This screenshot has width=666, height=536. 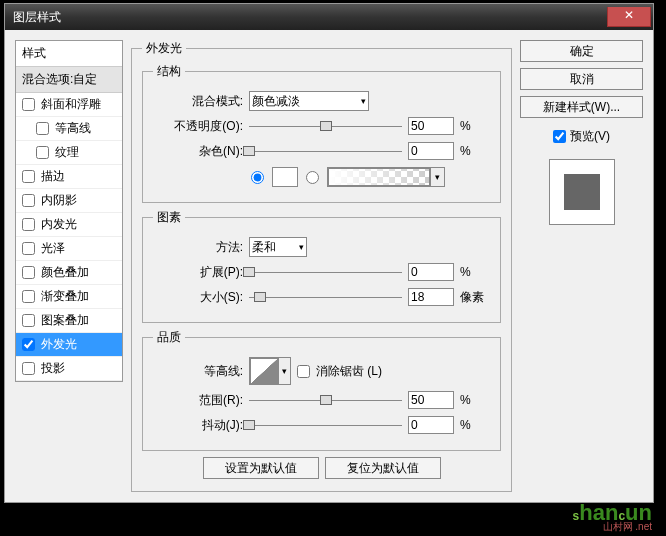 What do you see at coordinates (475, 400) in the screenshot?
I see `range-unit: %` at bounding box center [475, 400].